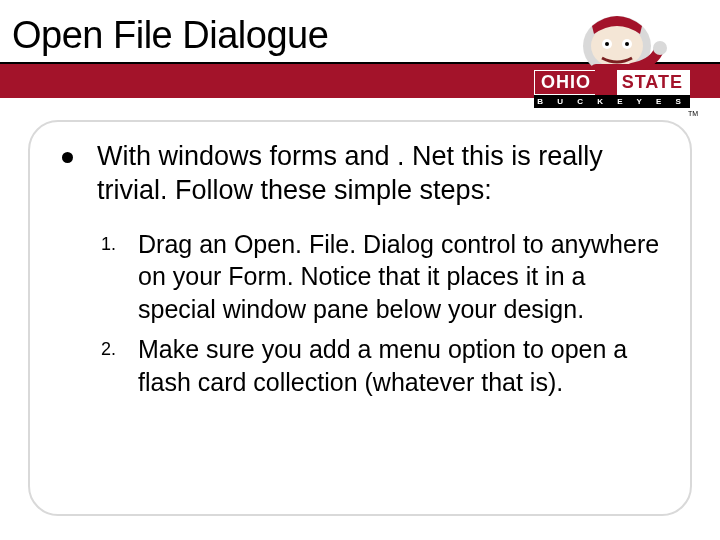  Describe the element at coordinates (693, 114) in the screenshot. I see `trademark: TM` at that location.